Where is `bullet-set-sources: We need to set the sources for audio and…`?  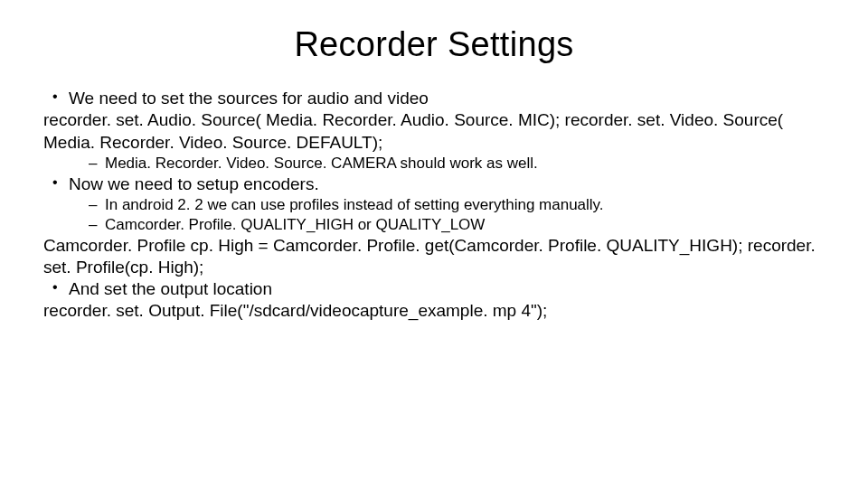 bullet-set-sources: We need to set the sources for audio and… is located at coordinates (434, 99).